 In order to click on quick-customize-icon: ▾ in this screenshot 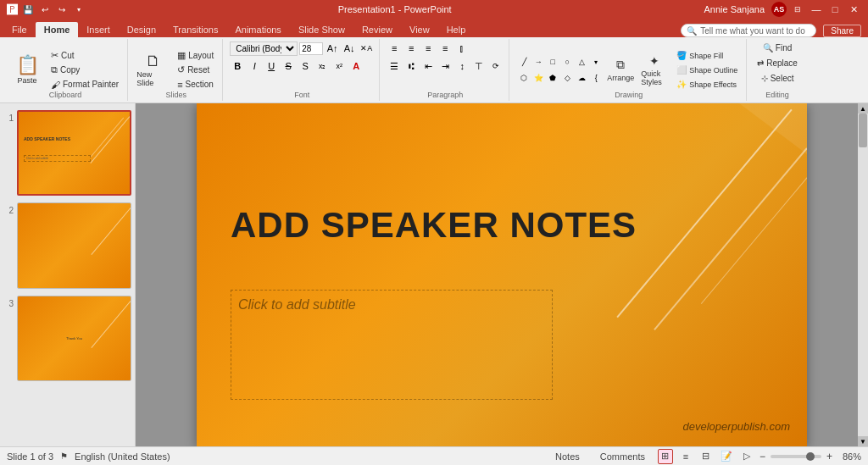, I will do `click(79, 9)`.